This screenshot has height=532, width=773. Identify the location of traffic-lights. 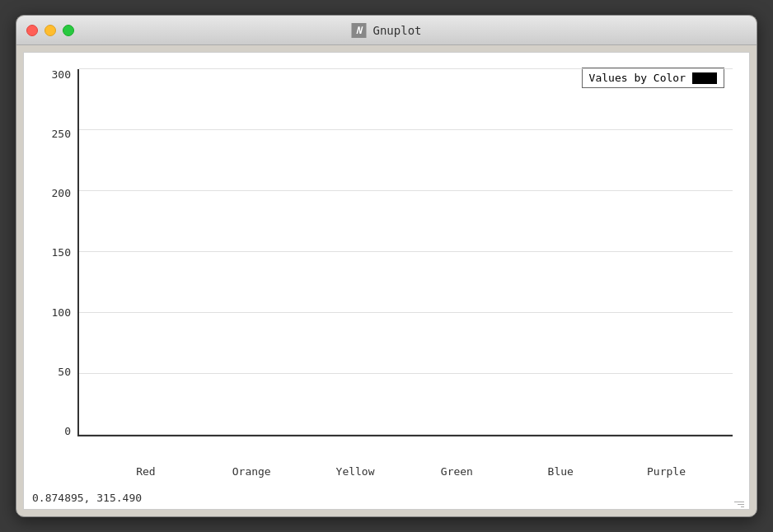
(50, 30).